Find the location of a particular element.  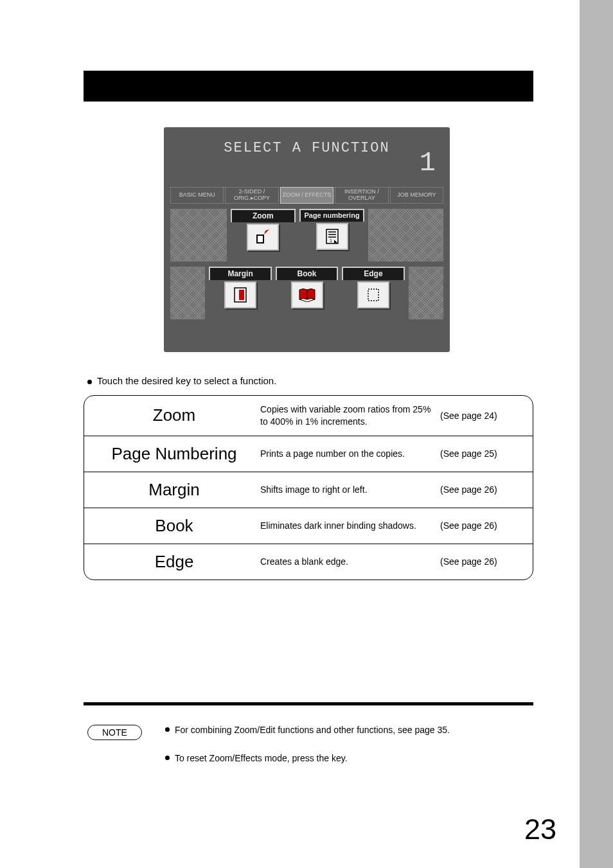

instruction-text: Touch the desired key to select a functi… is located at coordinates (186, 380).